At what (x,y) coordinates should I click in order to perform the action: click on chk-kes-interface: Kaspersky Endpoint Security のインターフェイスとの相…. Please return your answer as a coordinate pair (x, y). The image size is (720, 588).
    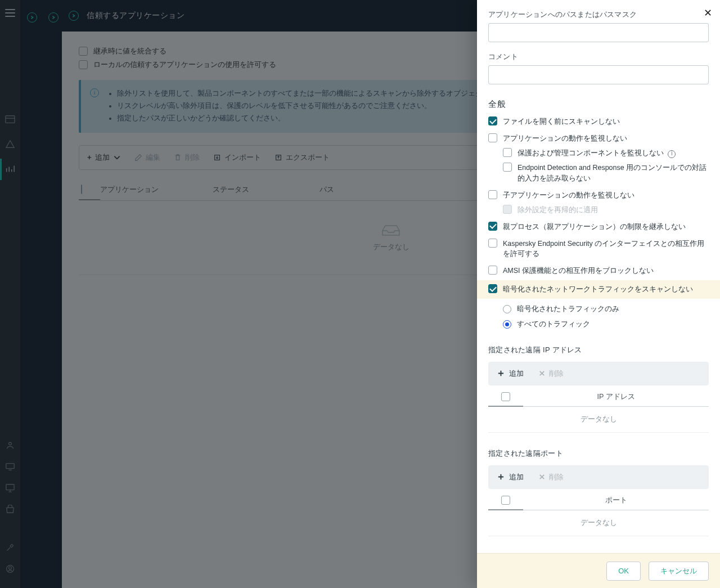
    Looking at the image, I should click on (598, 249).